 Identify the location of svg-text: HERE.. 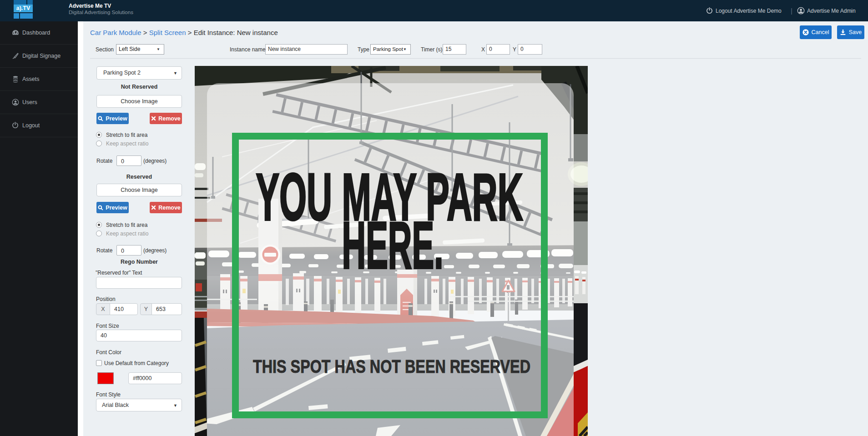
(393, 246).